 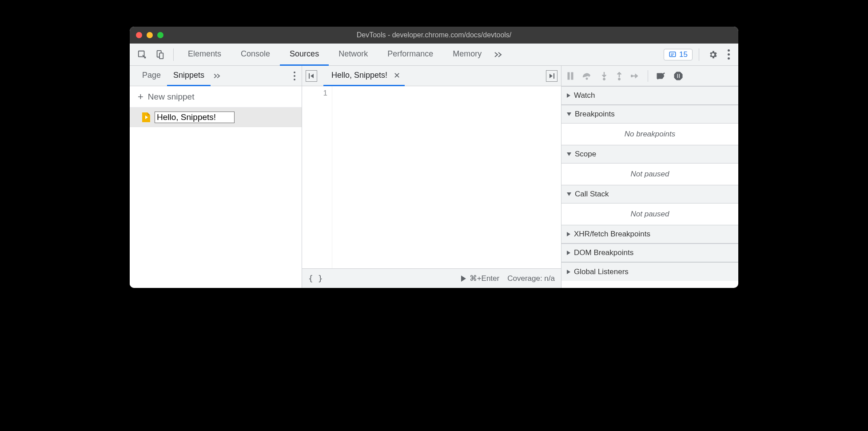 I want to click on debug-toolbar, so click(x=650, y=76).